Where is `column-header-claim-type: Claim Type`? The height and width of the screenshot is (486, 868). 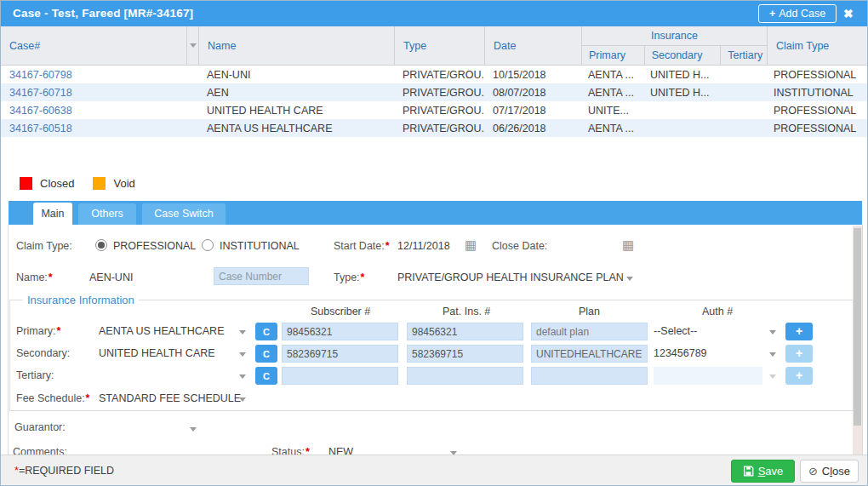 column-header-claim-type: Claim Type is located at coordinates (817, 46).